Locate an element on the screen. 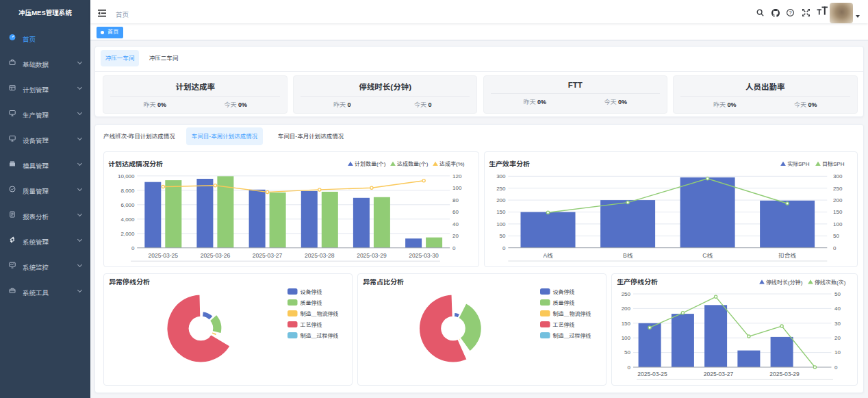  svg-text: 生产停线分析 is located at coordinates (637, 282).